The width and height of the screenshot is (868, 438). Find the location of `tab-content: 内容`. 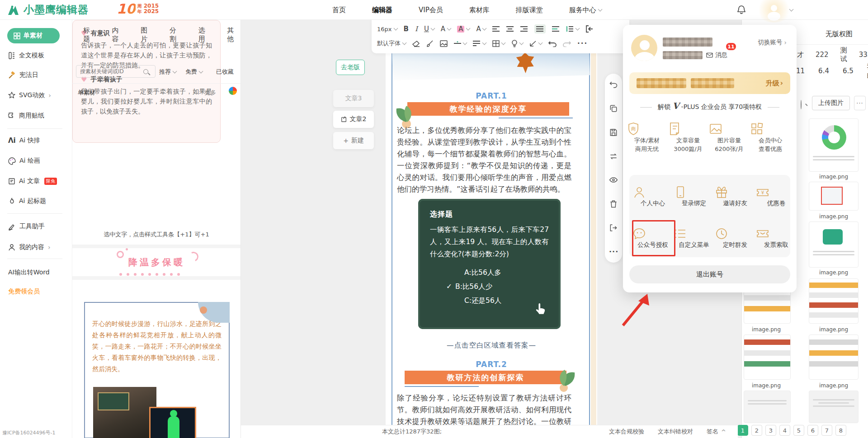

tab-content: 内容 is located at coordinates (119, 35).